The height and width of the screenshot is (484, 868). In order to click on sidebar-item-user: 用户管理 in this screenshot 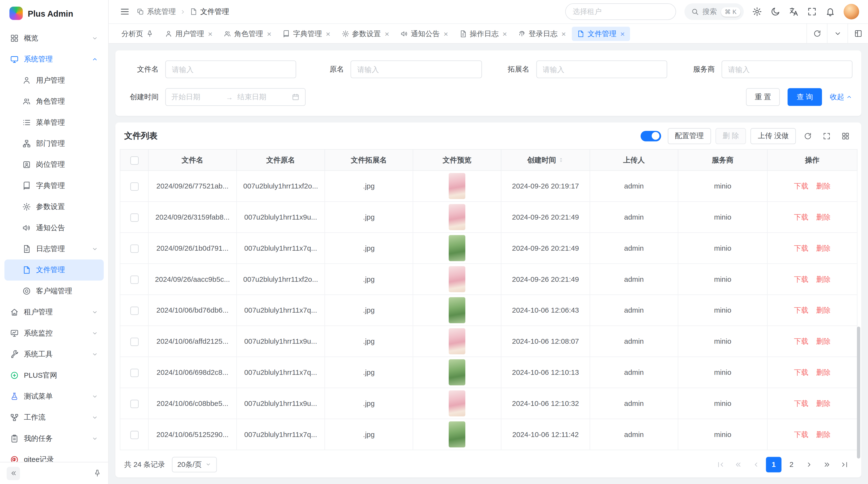, I will do `click(54, 80)`.